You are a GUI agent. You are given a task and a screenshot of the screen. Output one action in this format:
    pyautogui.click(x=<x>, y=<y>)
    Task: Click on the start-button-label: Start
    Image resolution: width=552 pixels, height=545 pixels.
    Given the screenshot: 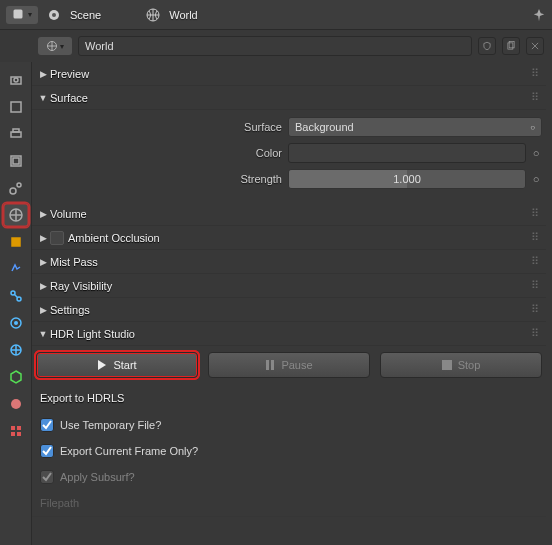 What is the action you would take?
    pyautogui.click(x=124, y=365)
    